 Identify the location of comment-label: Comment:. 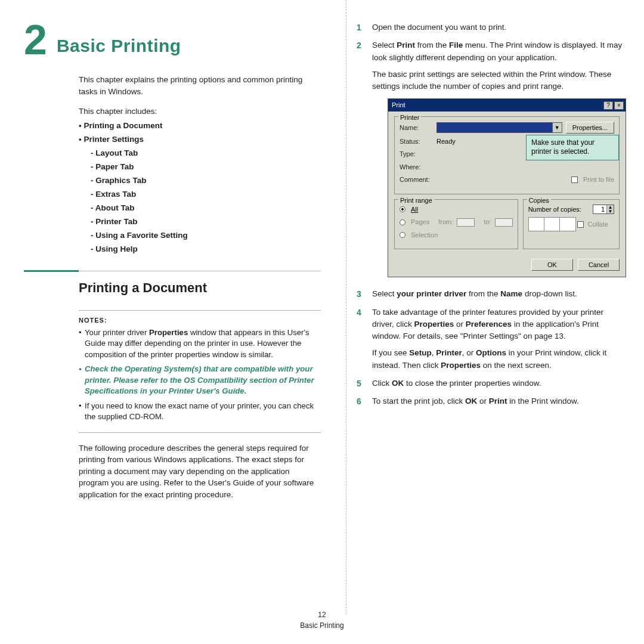
(416, 180).